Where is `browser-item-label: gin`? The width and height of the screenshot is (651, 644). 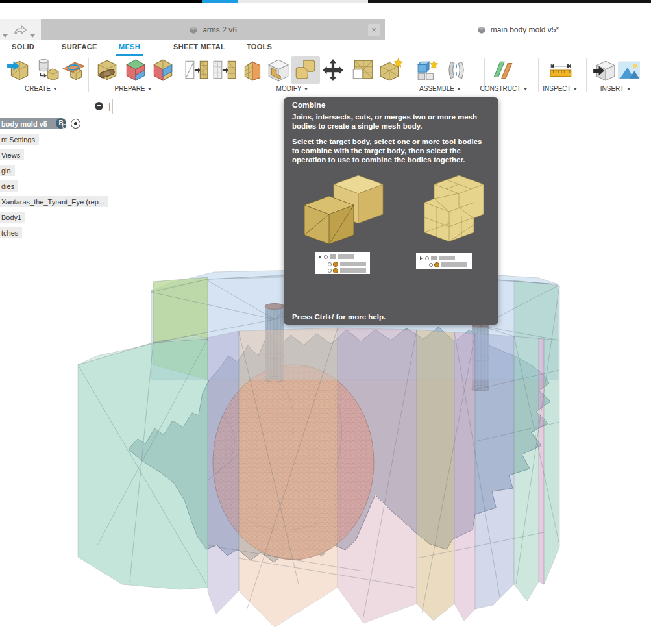 browser-item-label: gin is located at coordinates (6, 171).